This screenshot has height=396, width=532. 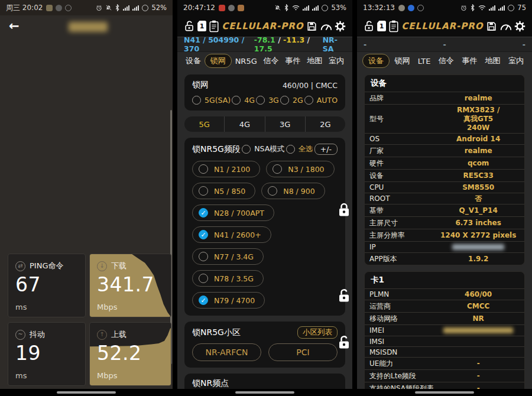 I want to click on nr-arfcn-input: NR-ARFCN, so click(x=227, y=352).